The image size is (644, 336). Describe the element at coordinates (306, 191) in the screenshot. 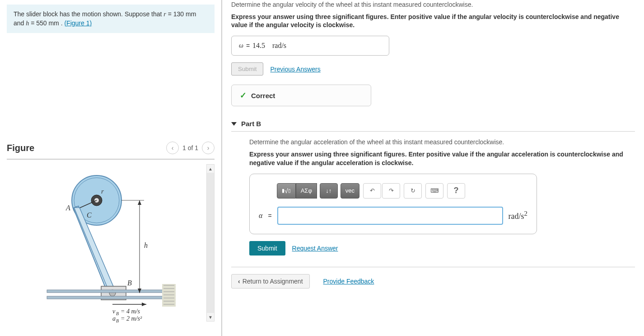

I see `greek-button: ΑΣφ` at that location.